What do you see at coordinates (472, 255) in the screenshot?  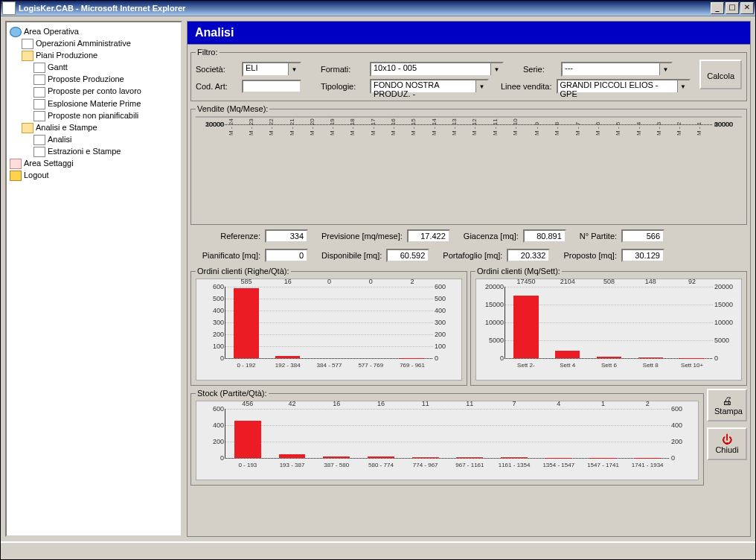 I see `port-label: Portafoglio [mq]:` at bounding box center [472, 255].